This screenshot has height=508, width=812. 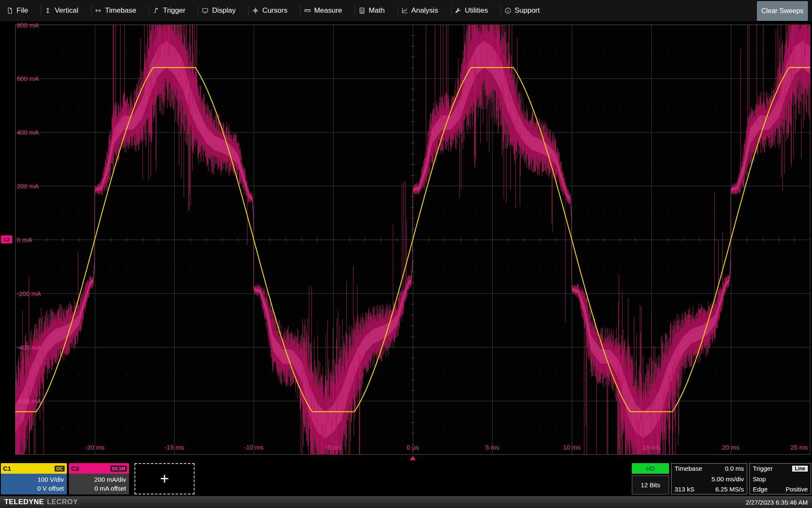 I want to click on timebase-scale: 5.00 ms/div, so click(x=709, y=479).